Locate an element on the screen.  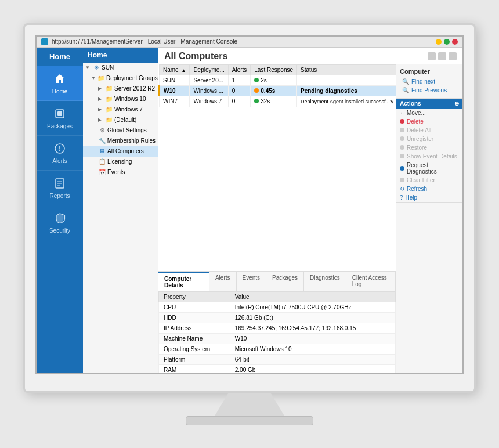
tree-item-windows10: ▶ 📁 Windows 10 is located at coordinates (121, 99).